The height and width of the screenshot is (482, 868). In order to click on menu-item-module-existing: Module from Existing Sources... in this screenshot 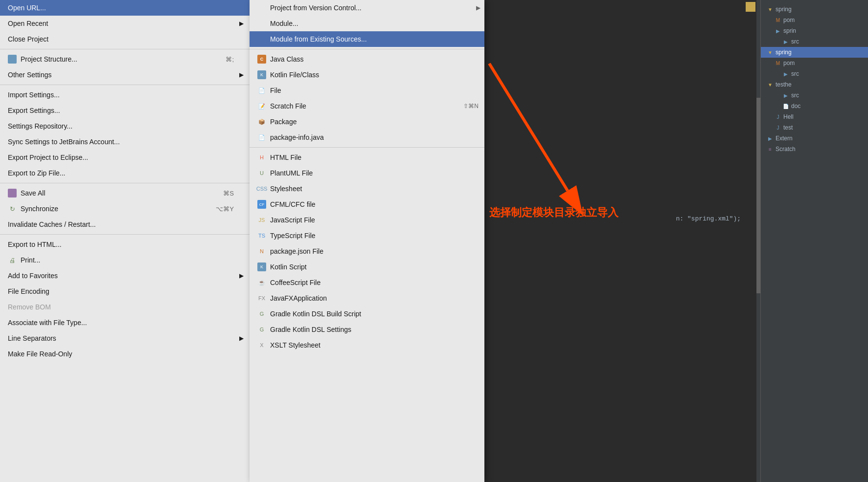, I will do `click(367, 39)`.